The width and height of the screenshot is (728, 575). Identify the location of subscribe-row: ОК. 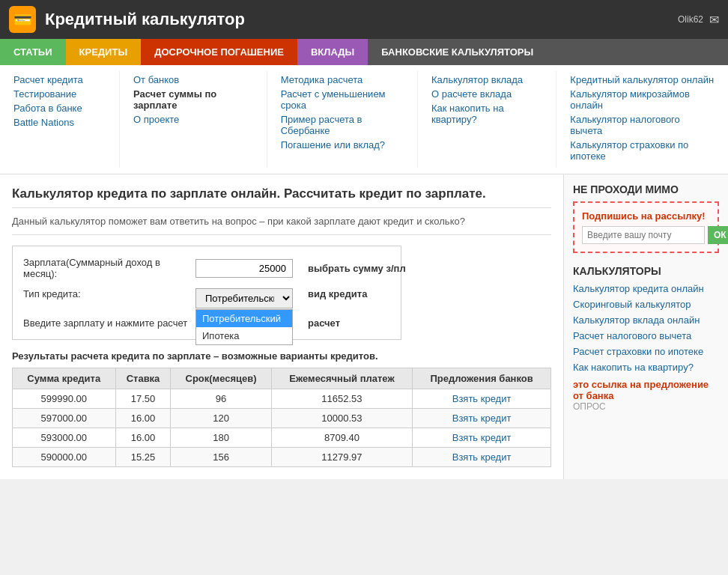
(646, 235).